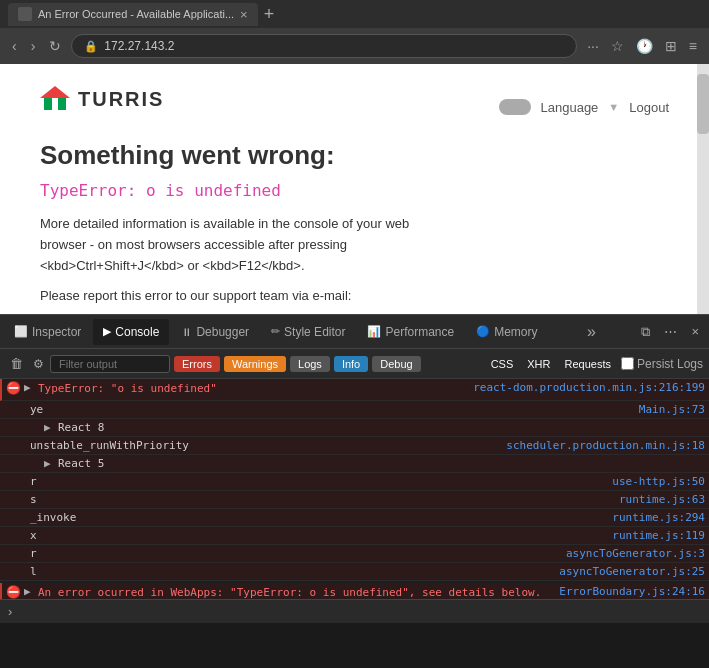  What do you see at coordinates (354, 464) in the screenshot?
I see `console-entry-child-react2: ▶ React 5` at bounding box center [354, 464].